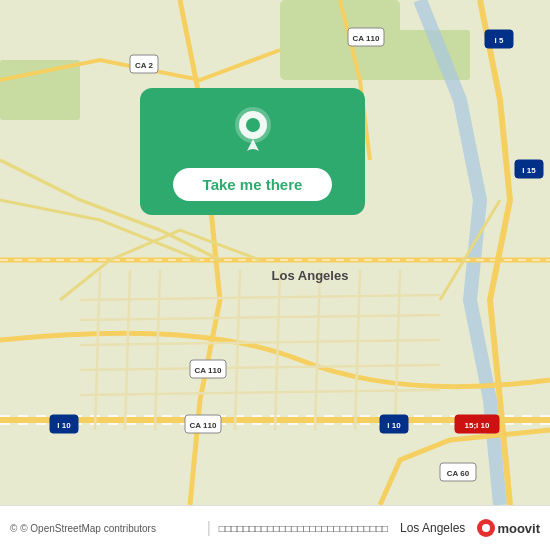 This screenshot has height=550, width=550. Describe the element at coordinates (529, 170) in the screenshot. I see `svg-text: I 15` at that location.